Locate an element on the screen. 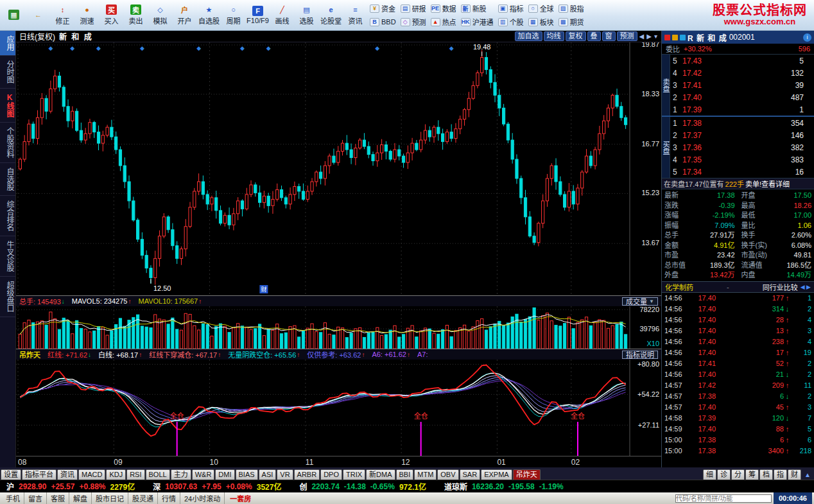  tick-list: 14:5617.40177↑114:5617.40314↓214:5617.40… is located at coordinates (738, 380).